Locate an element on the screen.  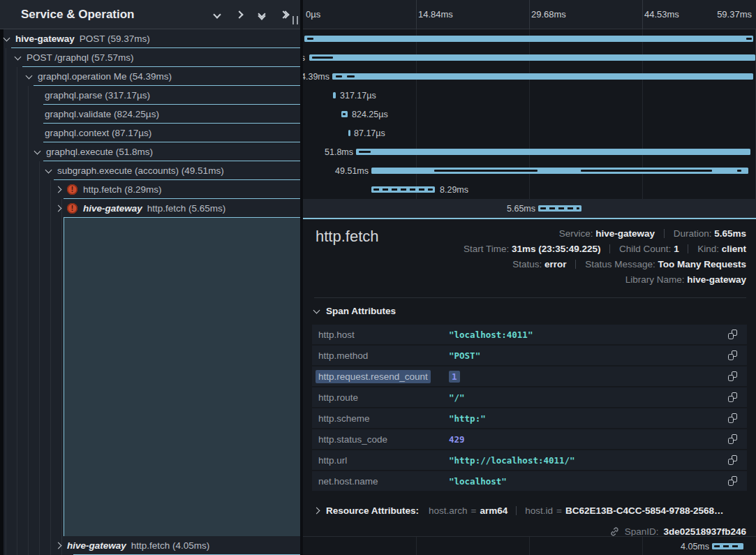
attribute-value: "localhost" is located at coordinates (477, 482).